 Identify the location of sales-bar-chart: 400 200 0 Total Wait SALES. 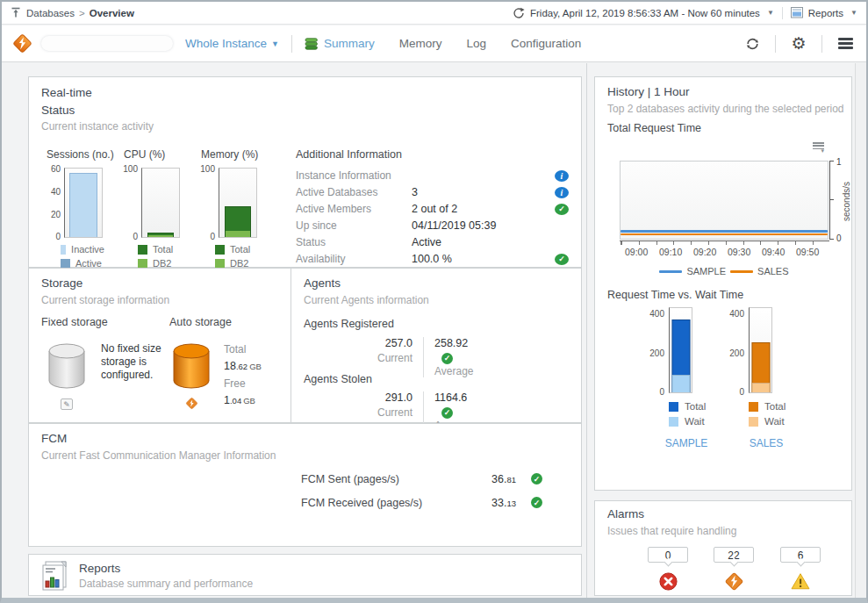
(766, 378).